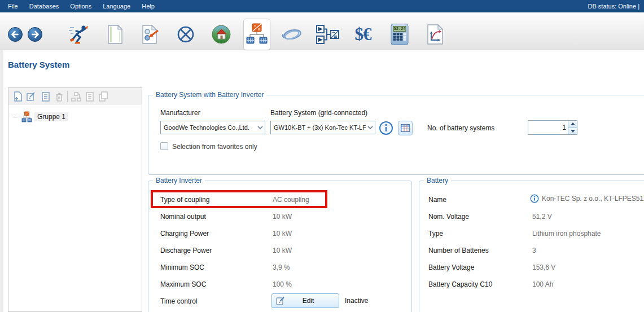 The height and width of the screenshot is (312, 644). What do you see at coordinates (213, 128) in the screenshot?
I see `manufacturer-select: GoodWe Technologies Co.,Ltd.` at bounding box center [213, 128].